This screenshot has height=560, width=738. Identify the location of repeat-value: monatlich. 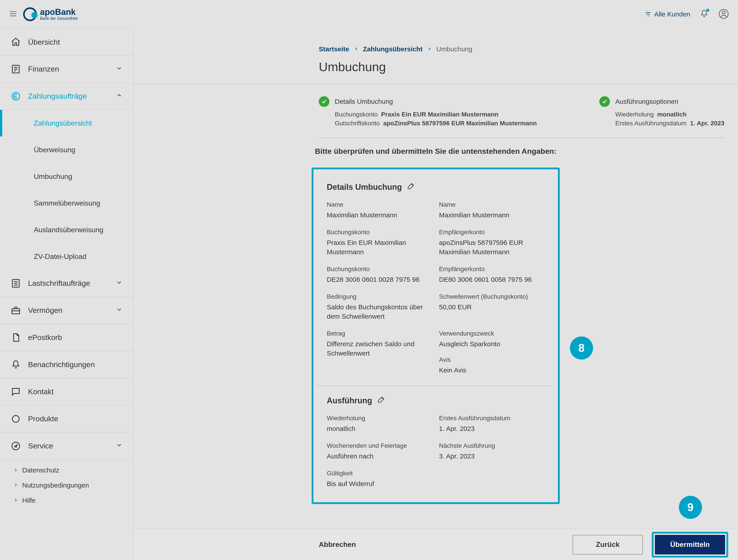
(380, 429).